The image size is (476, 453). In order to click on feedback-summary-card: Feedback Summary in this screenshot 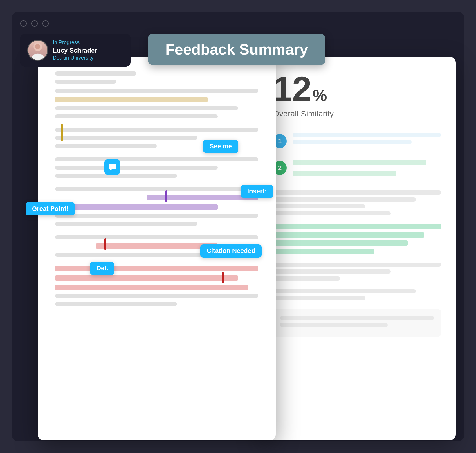, I will do `click(237, 49)`.